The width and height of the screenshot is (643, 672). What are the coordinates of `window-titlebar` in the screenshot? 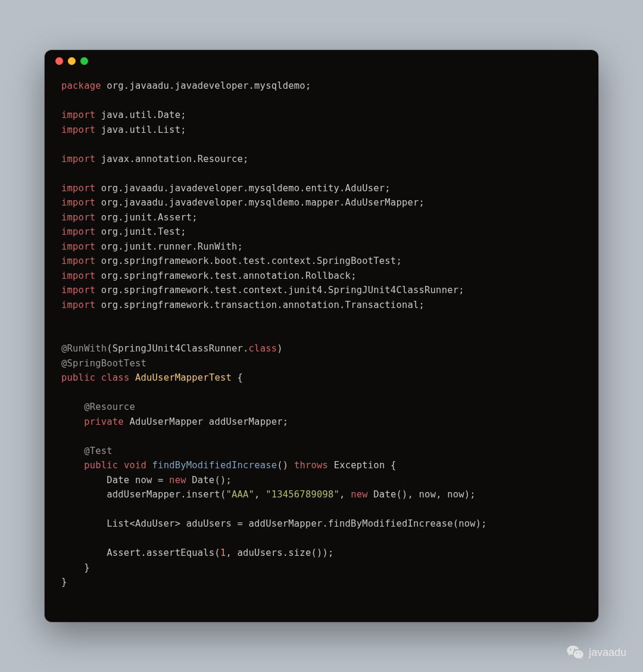 It's located at (322, 61).